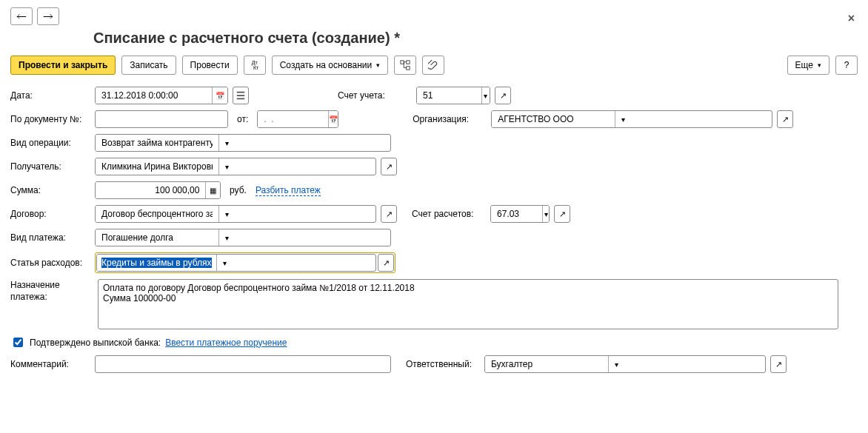 The width and height of the screenshot is (868, 433). I want to click on doc-no-label: По документу №:, so click(50, 119).